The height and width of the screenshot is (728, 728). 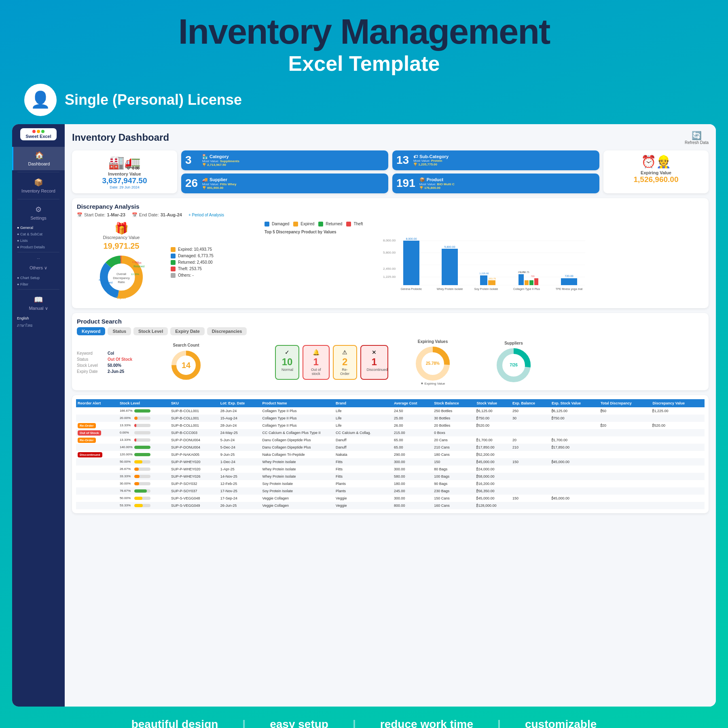 I want to click on cell-exp-stock-value: ₿750.00, so click(x=574, y=418).